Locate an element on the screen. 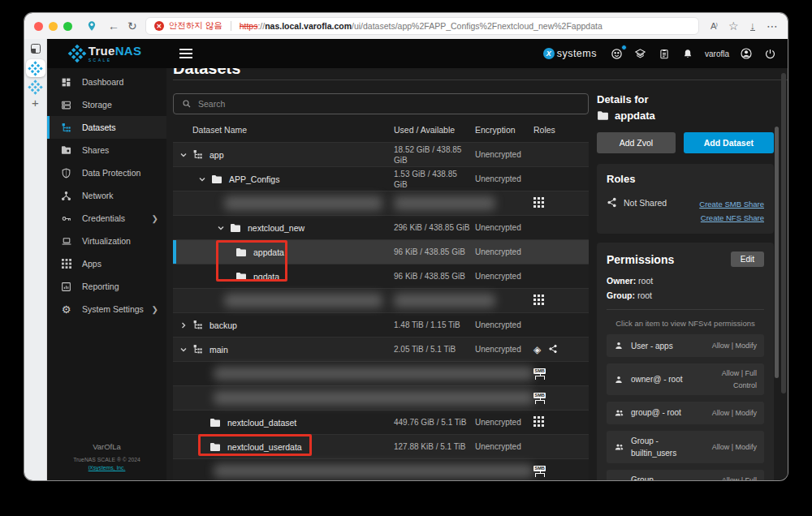 The height and width of the screenshot is (516, 812). truecommand-icon is located at coordinates (641, 54).